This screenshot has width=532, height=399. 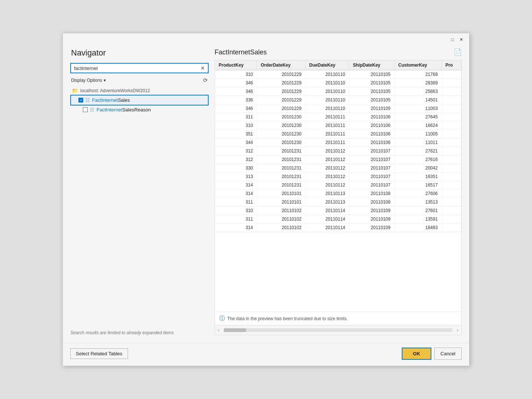 I want to click on truncate-notice: ⓘ The data in the preview has been trunc…, so click(x=338, y=318).